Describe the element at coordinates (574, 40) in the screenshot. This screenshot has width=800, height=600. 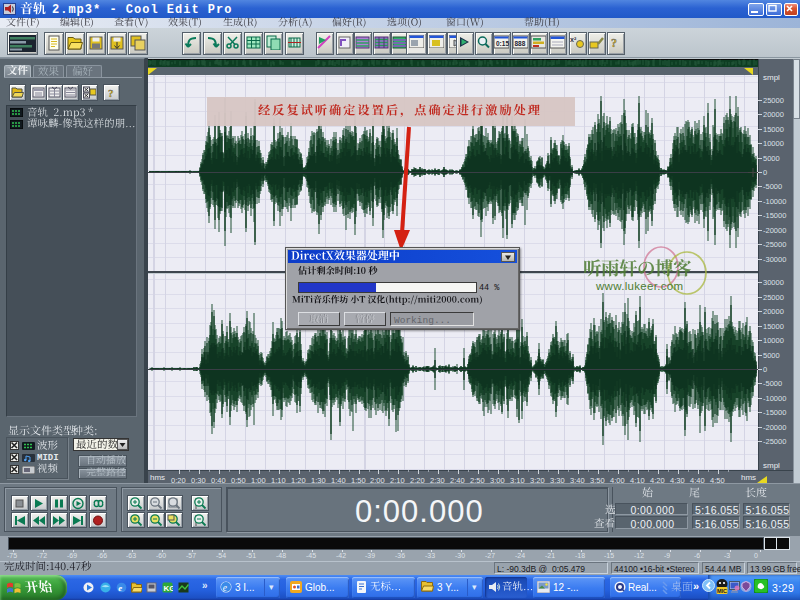
I see `svg-text: x²` at that location.